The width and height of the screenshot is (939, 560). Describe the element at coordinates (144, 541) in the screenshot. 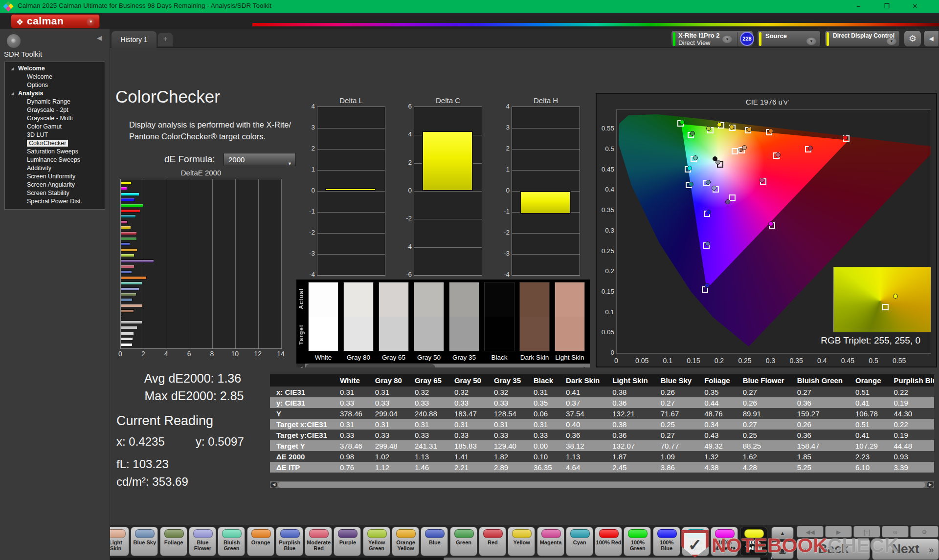

I see `patch-button-blue-sky: Blue Sky` at that location.